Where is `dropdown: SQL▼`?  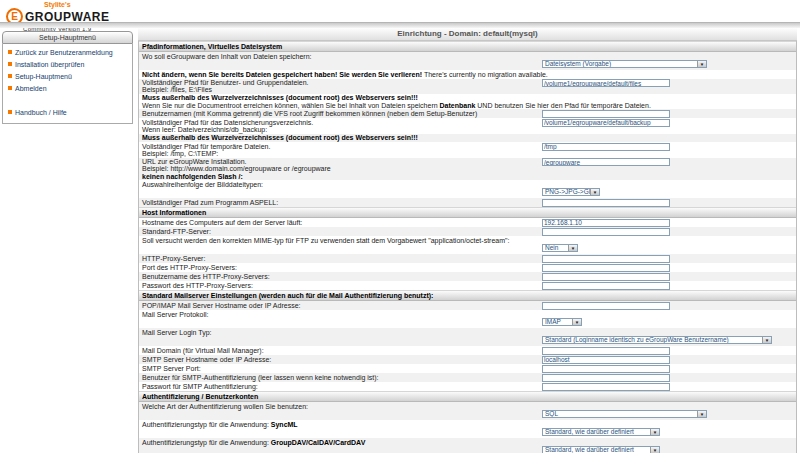
dropdown: SQL▼ is located at coordinates (624, 414).